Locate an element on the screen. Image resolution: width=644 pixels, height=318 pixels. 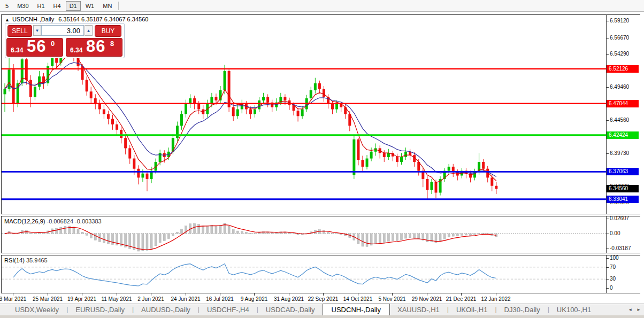
tab-ukoil-h1: UKOil-,H1 is located at coordinates (472, 310).